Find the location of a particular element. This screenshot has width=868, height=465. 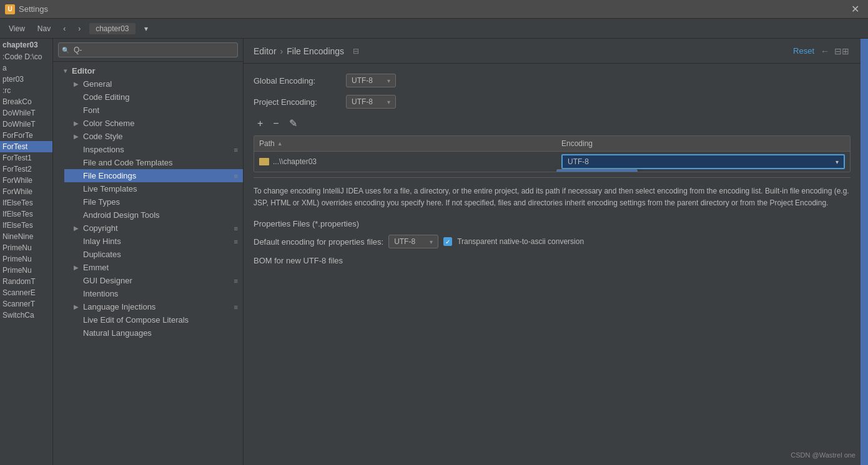

right-strip is located at coordinates (864, 252).